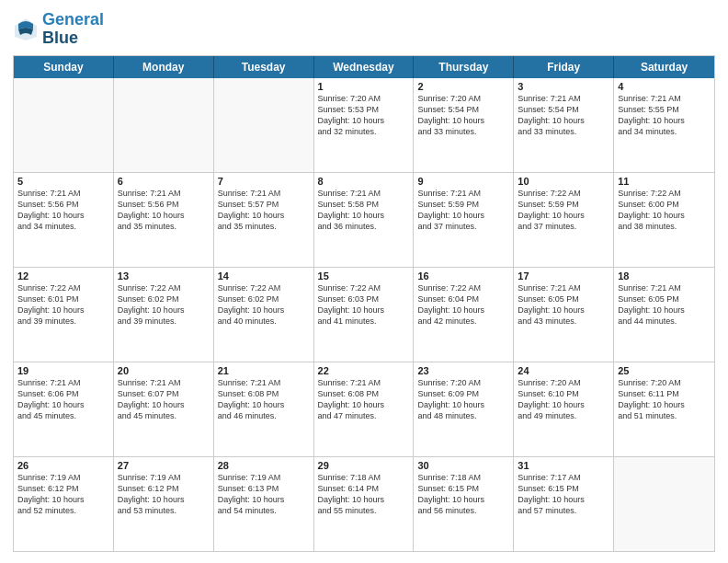  I want to click on calendar-cell: 25Sunrise: 7:20 AM Sunset: 6:11 PM Dayli…, so click(664, 409).